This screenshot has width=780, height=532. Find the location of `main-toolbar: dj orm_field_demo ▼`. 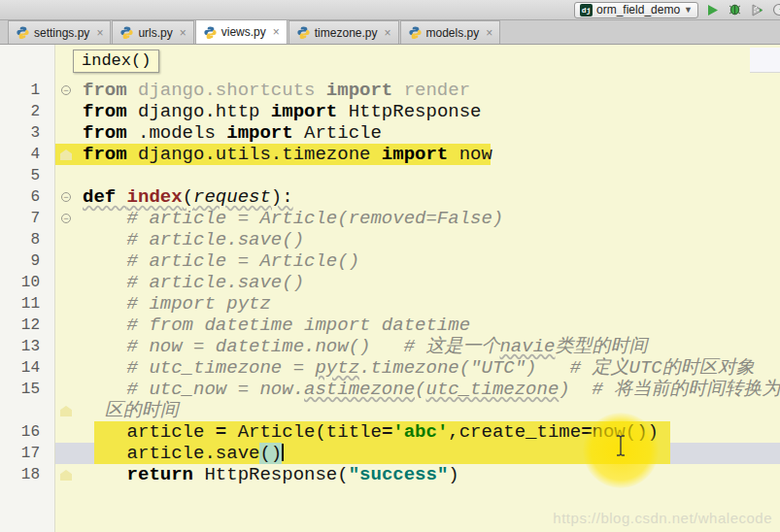

main-toolbar: dj orm_field_demo ▼ is located at coordinates (390, 10).